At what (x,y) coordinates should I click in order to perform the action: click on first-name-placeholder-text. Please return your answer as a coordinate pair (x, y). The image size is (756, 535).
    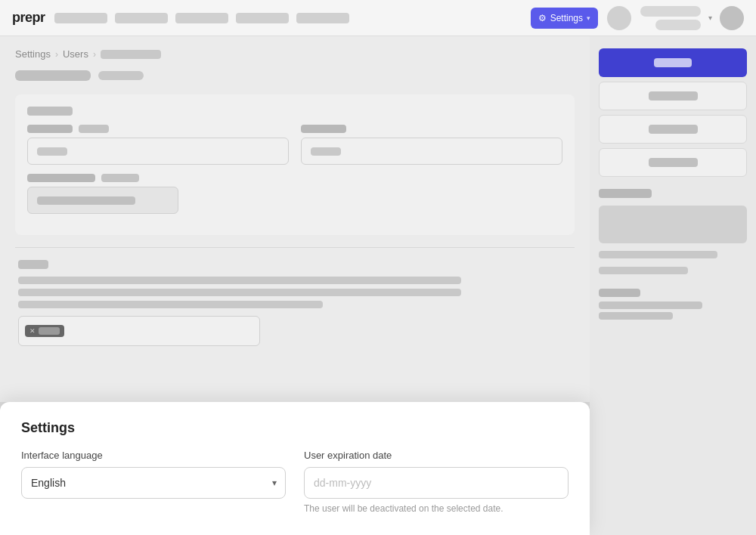
    Looking at the image, I should click on (52, 151).